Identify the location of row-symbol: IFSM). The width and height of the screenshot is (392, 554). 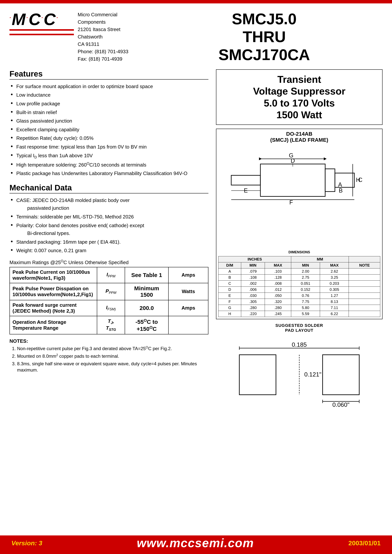
(111, 308).